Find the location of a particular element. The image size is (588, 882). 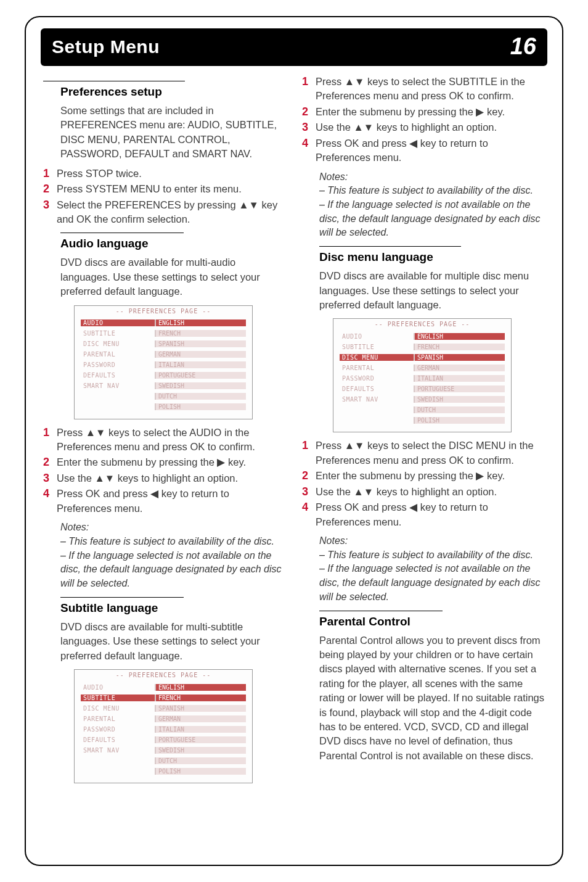

discmenu-steps: 1Press ▲▼ keys to select the DISC MENU i… is located at coordinates (423, 484).